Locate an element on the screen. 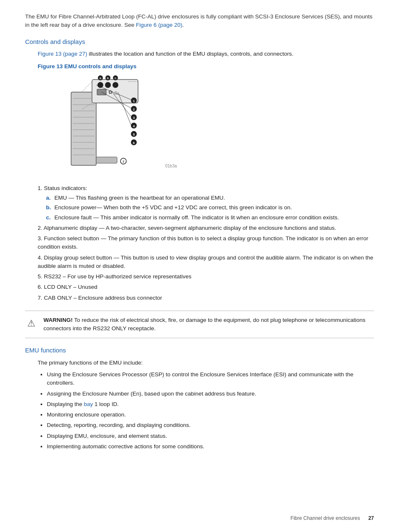 This screenshot has width=399, height=532. svg-text: 01b3a is located at coordinates (171, 166).